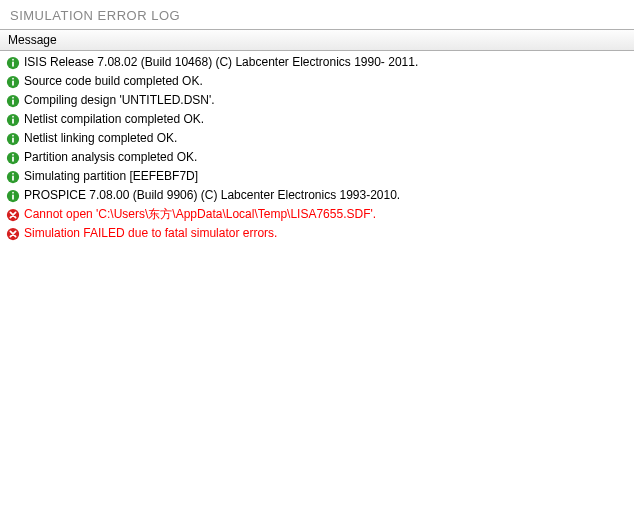 Image resolution: width=634 pixels, height=520 pixels. I want to click on log-message: Simulation FAILED due to fatal simulator…, so click(150, 234).